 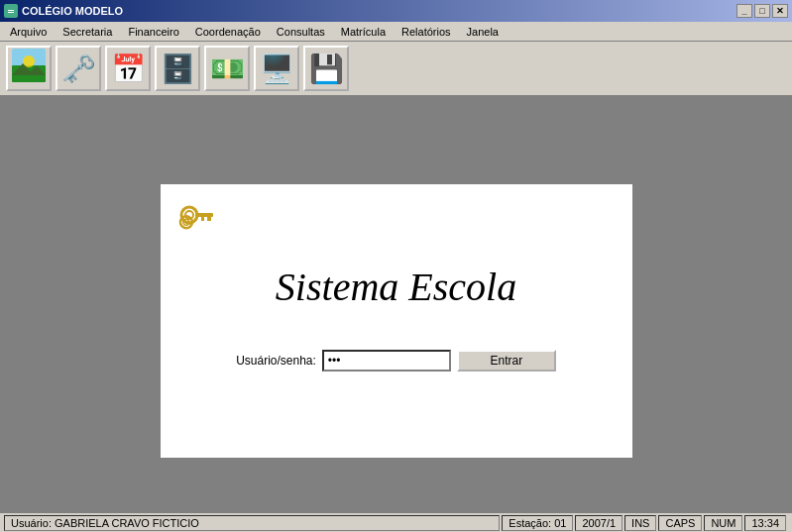 I want to click on password-input, so click(x=387, y=361).